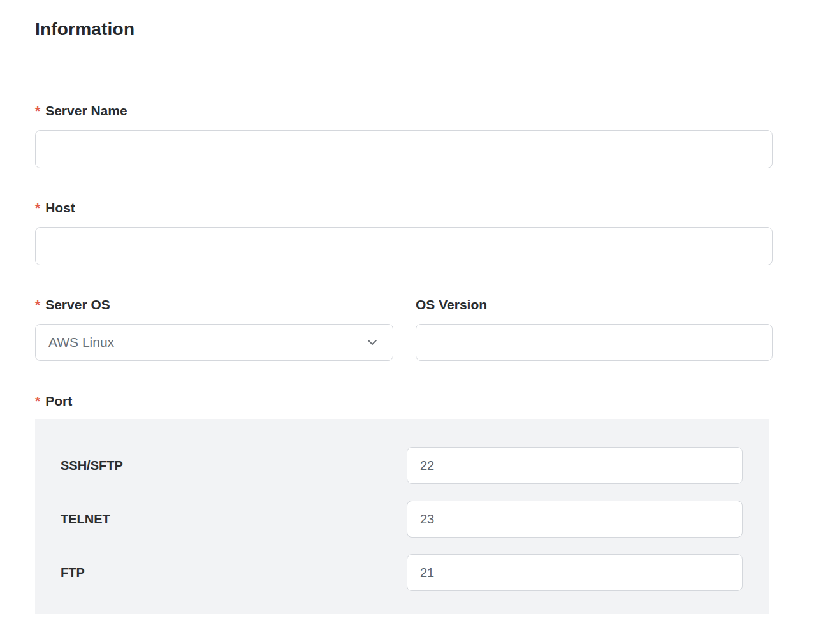 The width and height of the screenshot is (830, 644). Describe the element at coordinates (233, 465) in the screenshot. I see `port-row-label: SSH/SFTP` at that location.